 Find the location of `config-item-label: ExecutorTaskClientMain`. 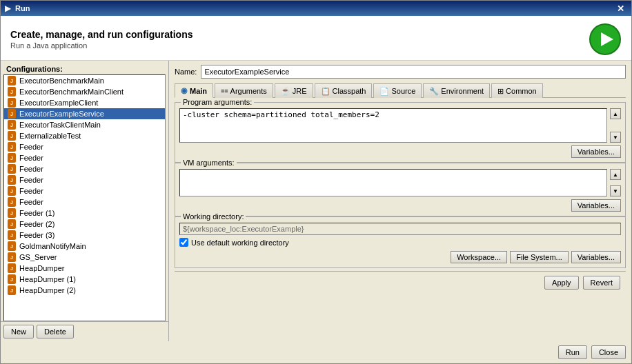

config-item-label: ExecutorTaskClientMain is located at coordinates (60, 125).